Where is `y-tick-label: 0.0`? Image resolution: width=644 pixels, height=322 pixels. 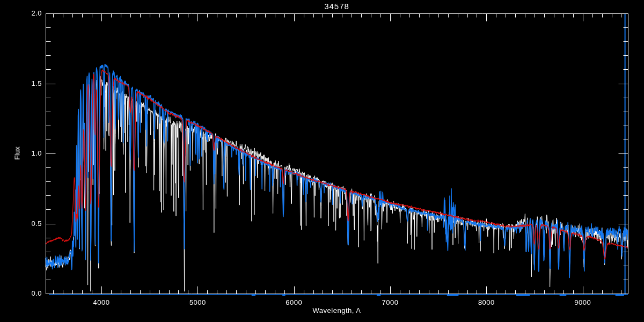 y-tick-label: 0.0 is located at coordinates (21, 293).